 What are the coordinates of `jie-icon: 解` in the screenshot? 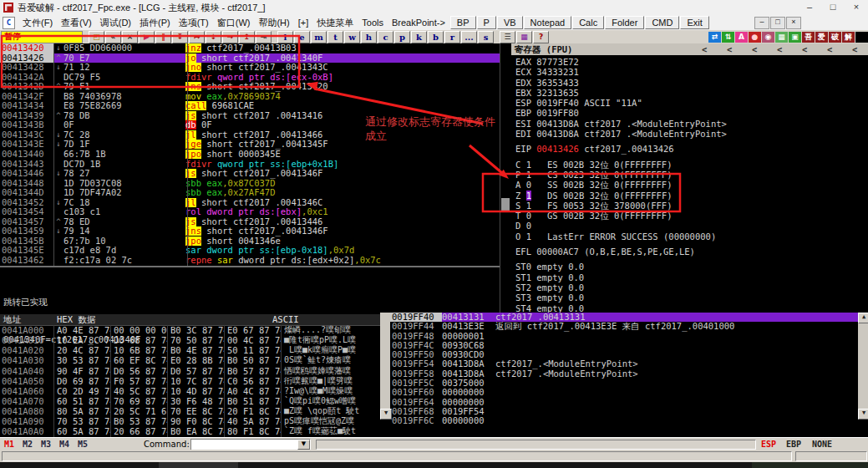 It's located at (849, 37).